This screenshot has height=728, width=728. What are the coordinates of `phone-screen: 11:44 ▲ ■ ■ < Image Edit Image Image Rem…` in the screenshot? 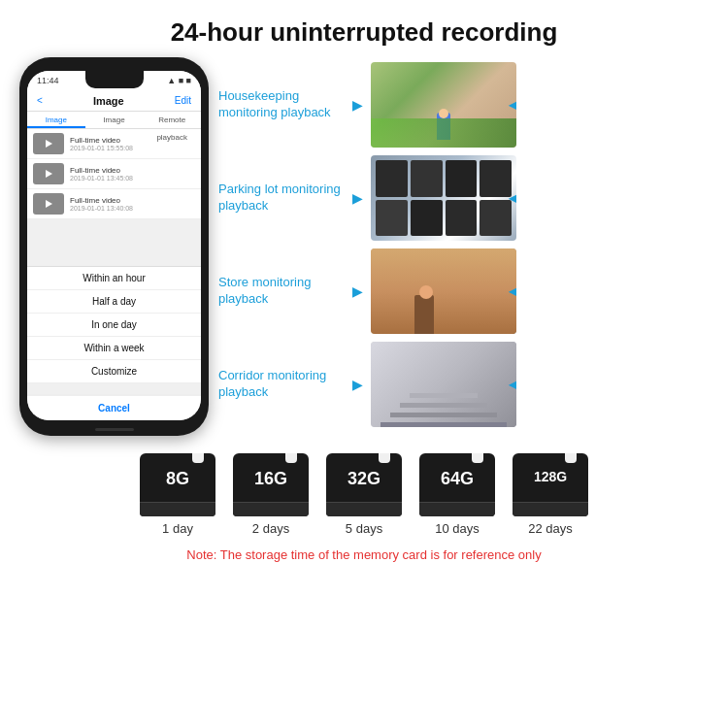 It's located at (115, 246).